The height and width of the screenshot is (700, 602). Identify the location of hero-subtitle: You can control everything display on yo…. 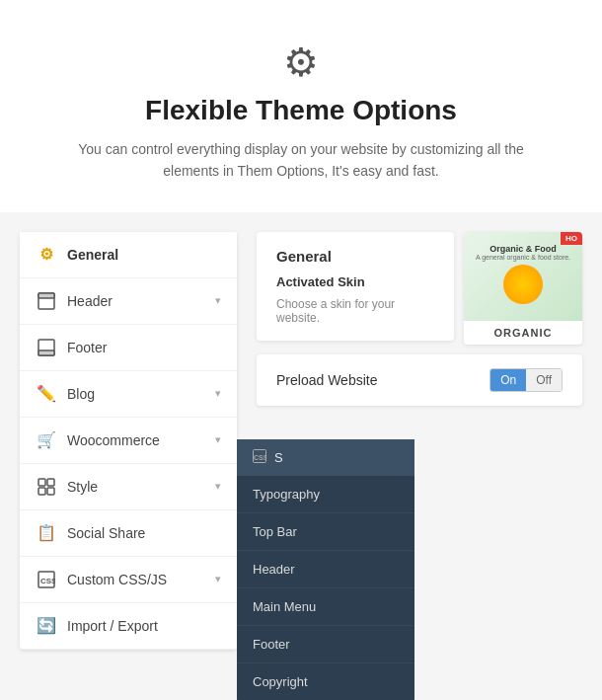
(301, 160).